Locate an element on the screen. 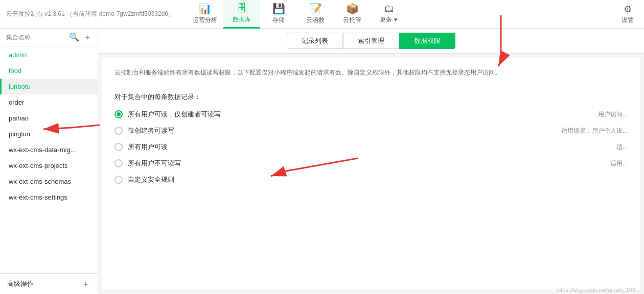 Image resolution: width=644 pixels, height=294 pixels. sidebar-item-wx-cms-settings: wx-ext-cms-settings is located at coordinates (49, 197).